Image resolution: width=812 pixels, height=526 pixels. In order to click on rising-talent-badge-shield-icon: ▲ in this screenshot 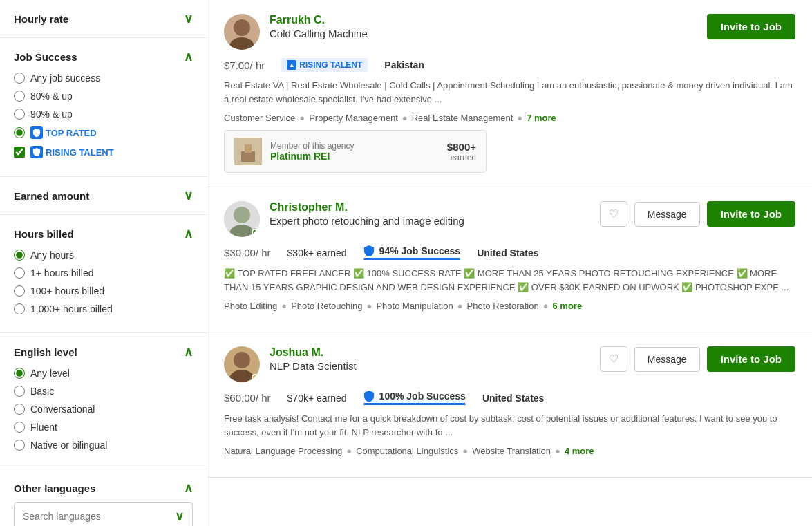, I will do `click(292, 65)`.